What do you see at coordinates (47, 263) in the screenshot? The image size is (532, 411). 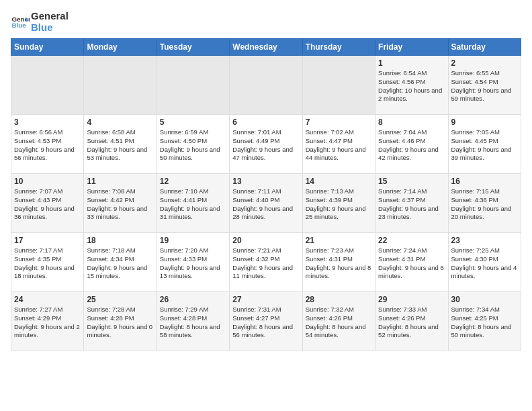 I see `day-info: Sunrise: 7:17 AM Sunset: 4:35 PM Dayligh…` at bounding box center [47, 263].